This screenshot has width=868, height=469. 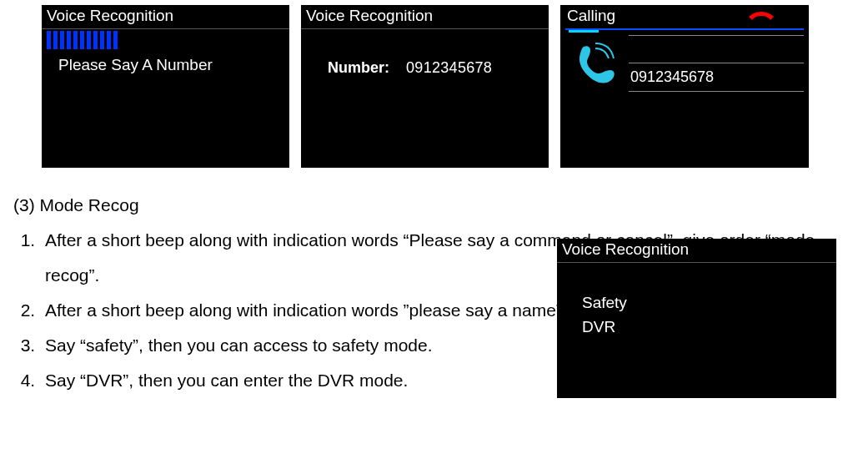 I want to click on section-heading: (3) Mode Recog, so click(x=429, y=205).